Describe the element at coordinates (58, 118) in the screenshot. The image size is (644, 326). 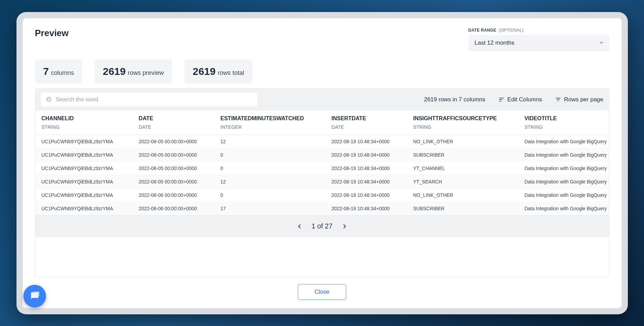
I see `column-name: CHANNELID` at that location.